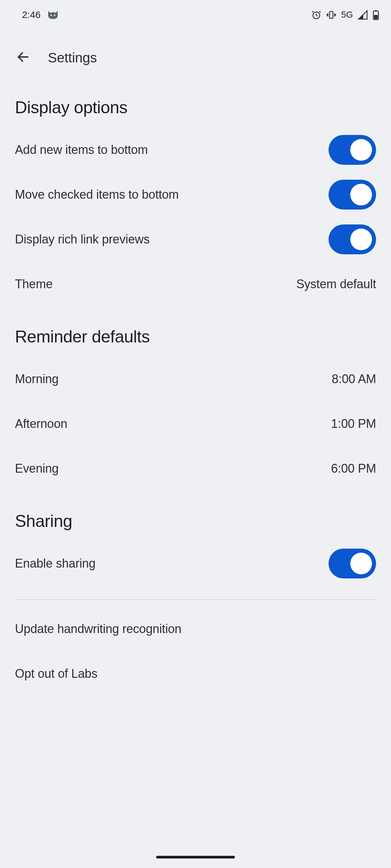  What do you see at coordinates (196, 424) in the screenshot?
I see `row-afternoon: Afternoon 1:00 PM` at bounding box center [196, 424].